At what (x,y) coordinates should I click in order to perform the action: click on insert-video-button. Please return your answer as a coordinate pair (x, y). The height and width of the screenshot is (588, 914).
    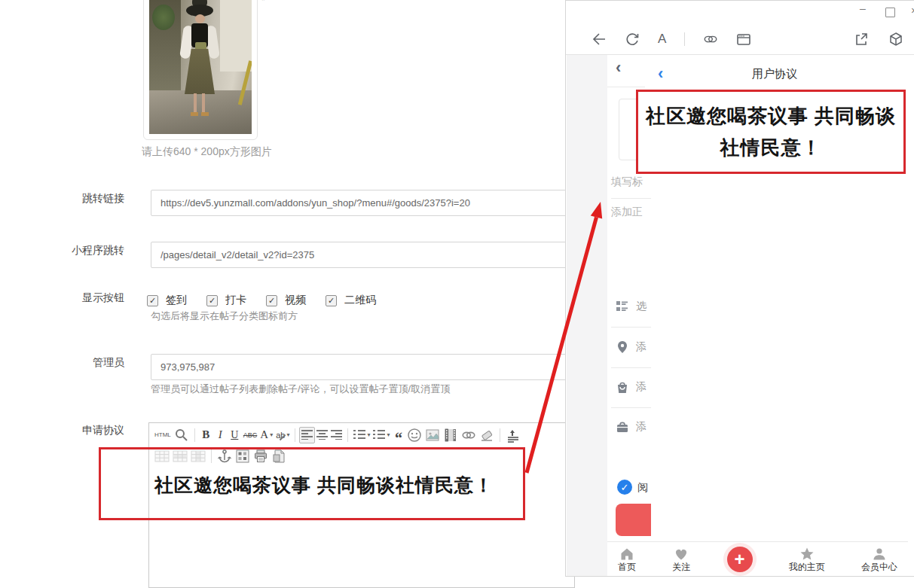
    Looking at the image, I should click on (451, 435).